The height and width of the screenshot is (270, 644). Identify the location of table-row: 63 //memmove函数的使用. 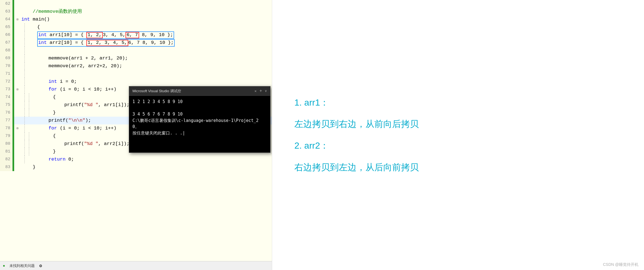
(136, 12).